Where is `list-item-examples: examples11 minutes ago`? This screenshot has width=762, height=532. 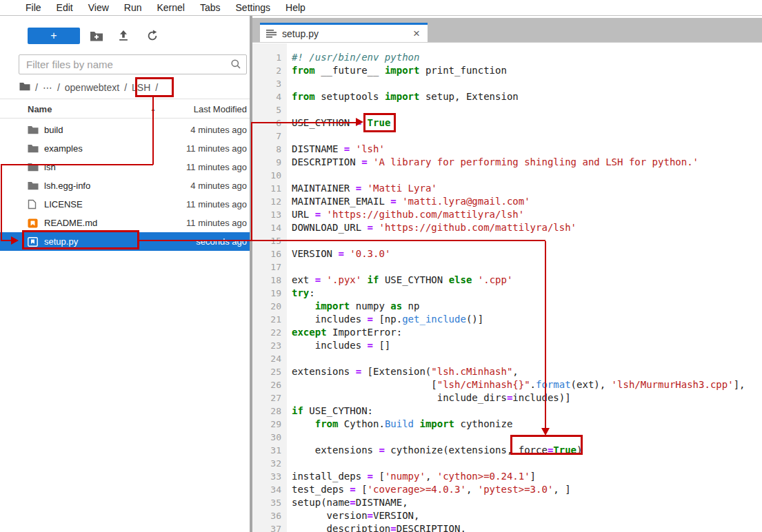 list-item-examples: examples11 minutes ago is located at coordinates (125, 149).